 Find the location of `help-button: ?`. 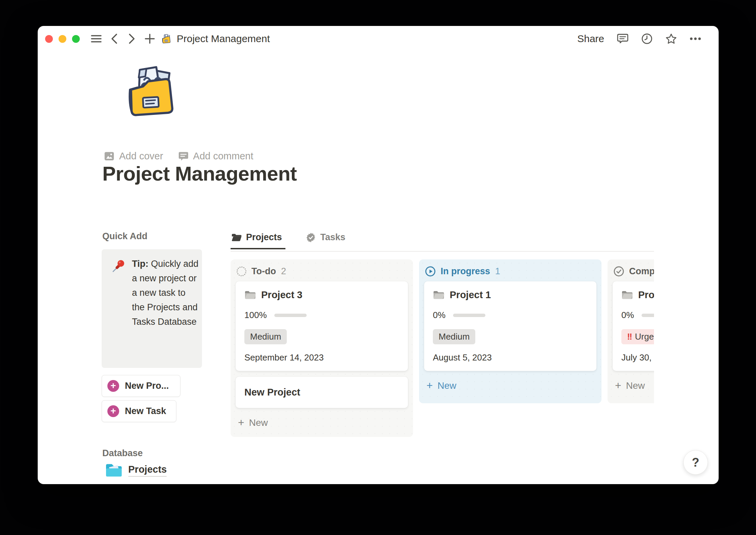

help-button: ? is located at coordinates (695, 462).